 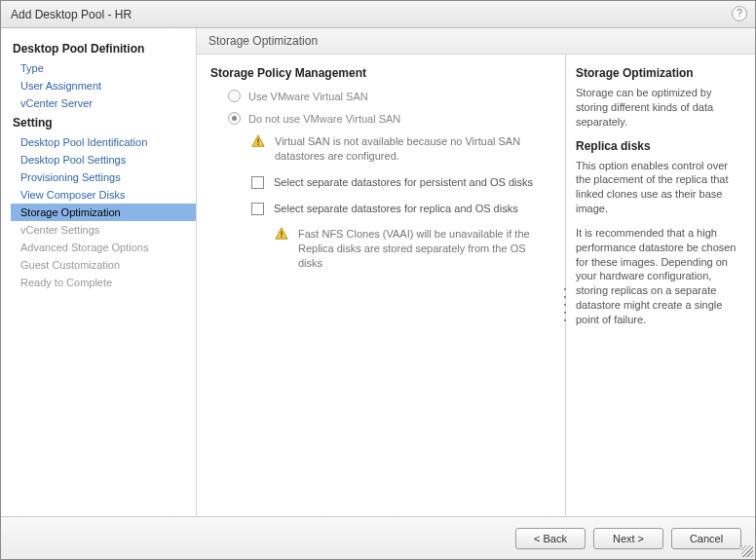 What do you see at coordinates (401, 208) in the screenshot?
I see `checkbox-separate-replica: Select separate datastores for replica a…` at bounding box center [401, 208].